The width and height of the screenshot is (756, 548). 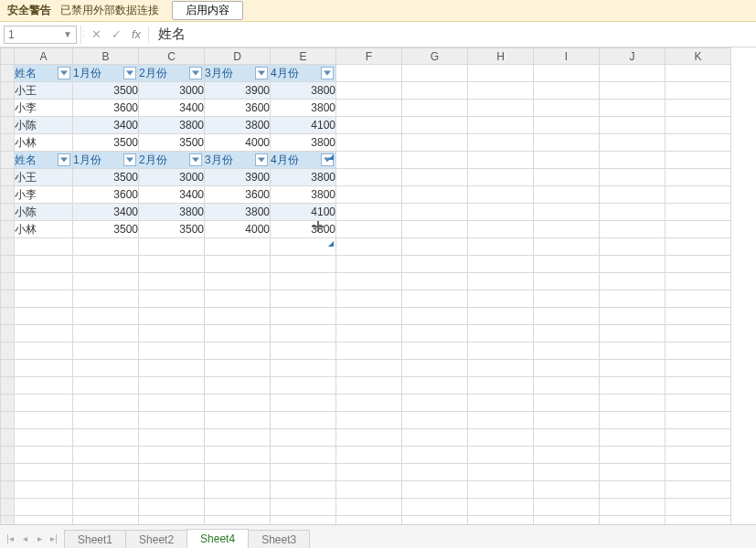 What do you see at coordinates (106, 73) in the screenshot?
I see `table-header-cell: 1月份` at bounding box center [106, 73].